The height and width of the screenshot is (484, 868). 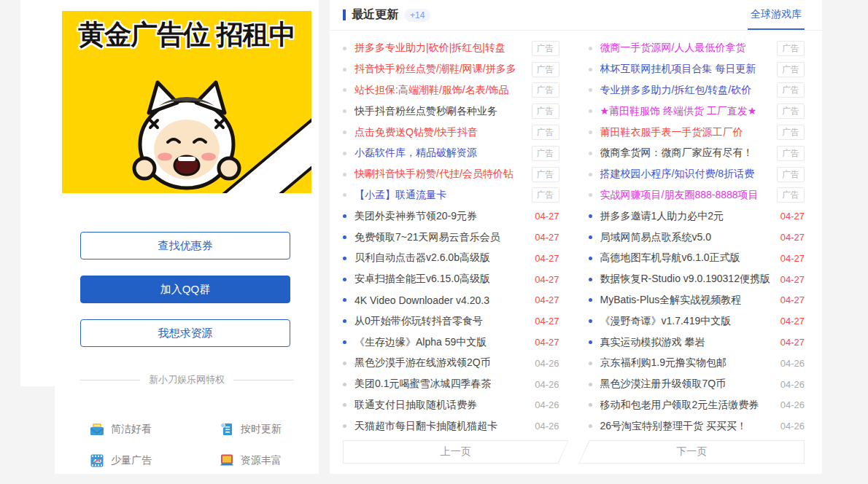 What do you see at coordinates (422, 258) in the screenshot?
I see `item-title: 贝利自动点击器v2.6.0b高级版` at bounding box center [422, 258].